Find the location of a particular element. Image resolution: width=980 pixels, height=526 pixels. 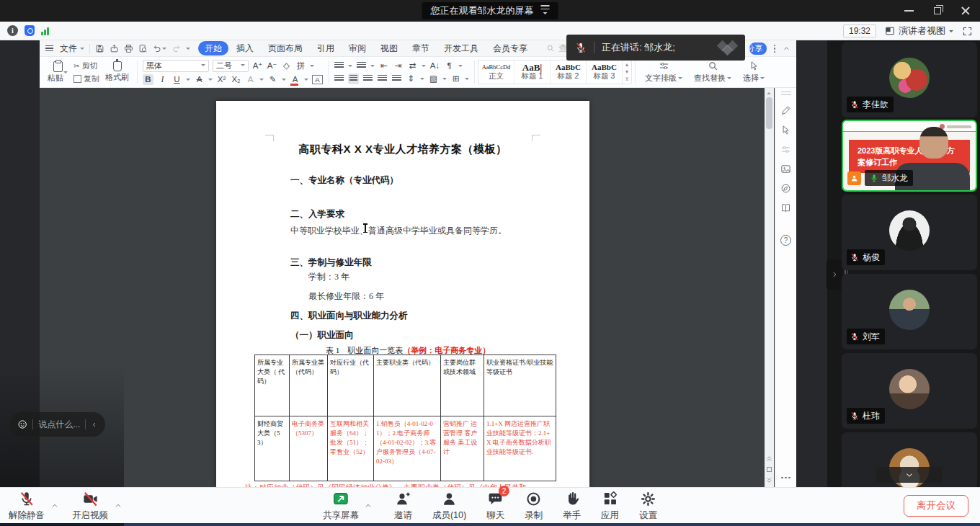

participant-tile: 刘军 is located at coordinates (909, 311).